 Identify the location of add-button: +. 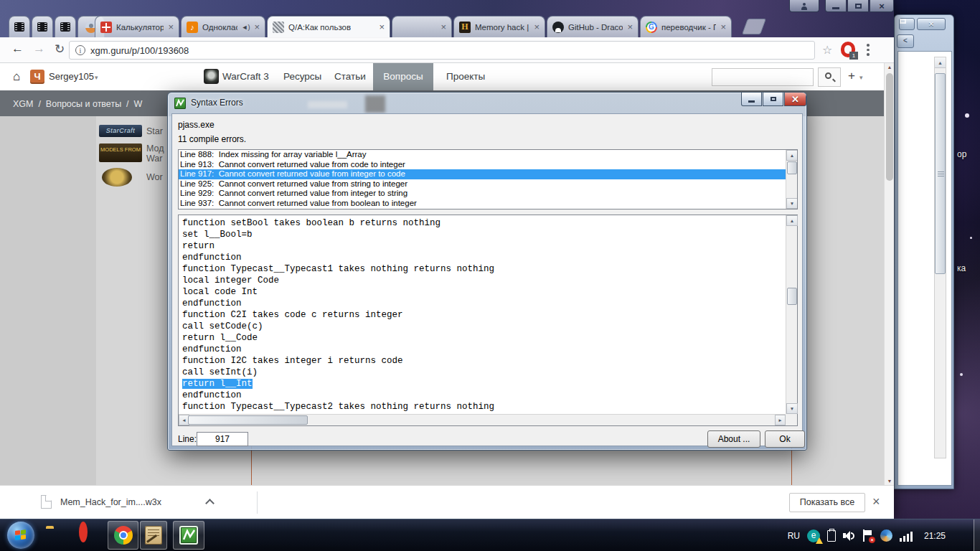
(852, 76).